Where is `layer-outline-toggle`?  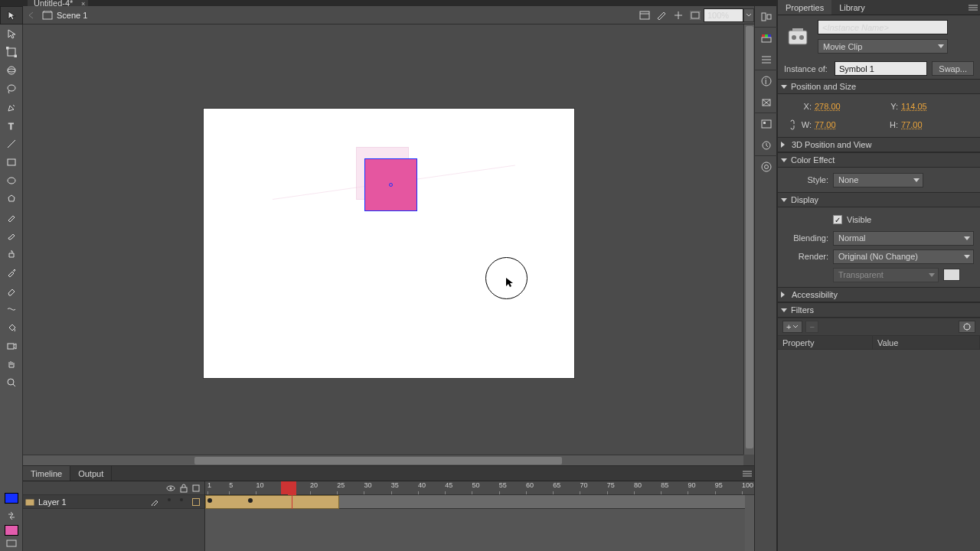 layer-outline-toggle is located at coordinates (196, 502).